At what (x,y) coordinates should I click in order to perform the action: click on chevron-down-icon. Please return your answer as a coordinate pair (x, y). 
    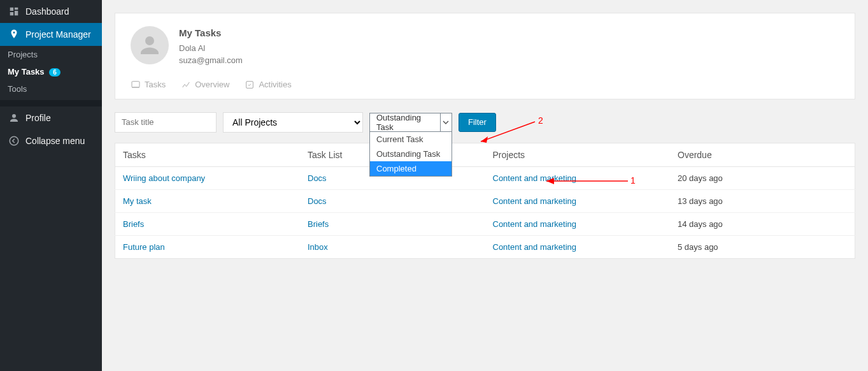
    Looking at the image, I should click on (446, 122).